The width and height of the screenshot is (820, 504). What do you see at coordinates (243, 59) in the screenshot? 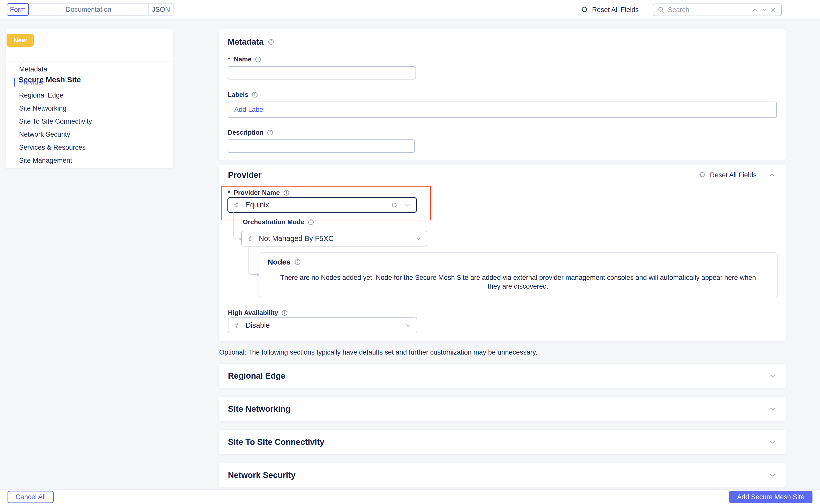
I see `name-label-text: Name` at bounding box center [243, 59].